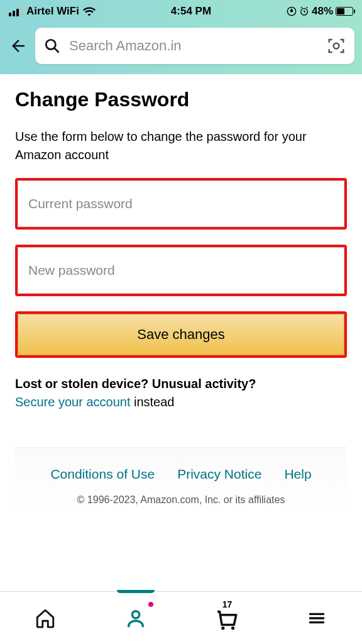 This screenshot has height=644, width=362. What do you see at coordinates (181, 204) in the screenshot?
I see `current-password-input: Current password` at bounding box center [181, 204].